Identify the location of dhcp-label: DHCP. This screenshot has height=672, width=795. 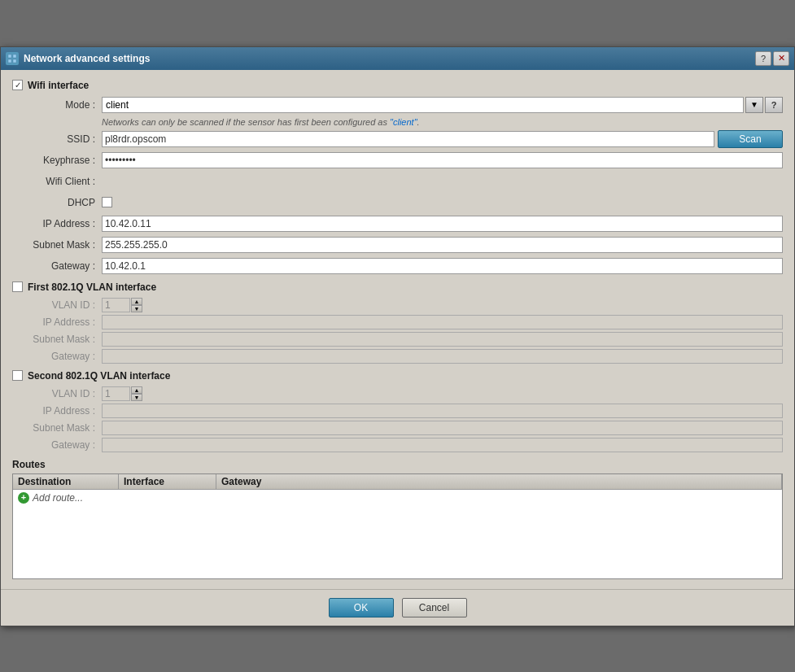
(61, 203).